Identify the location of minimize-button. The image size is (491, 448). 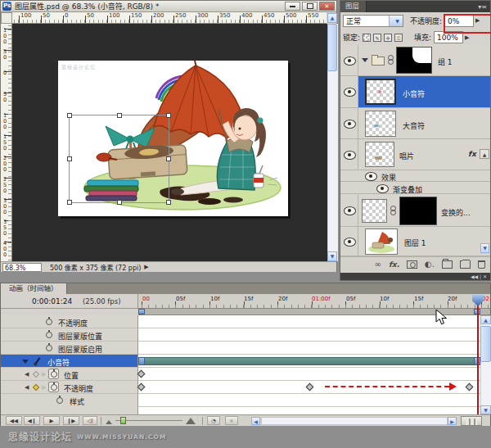
(293, 7).